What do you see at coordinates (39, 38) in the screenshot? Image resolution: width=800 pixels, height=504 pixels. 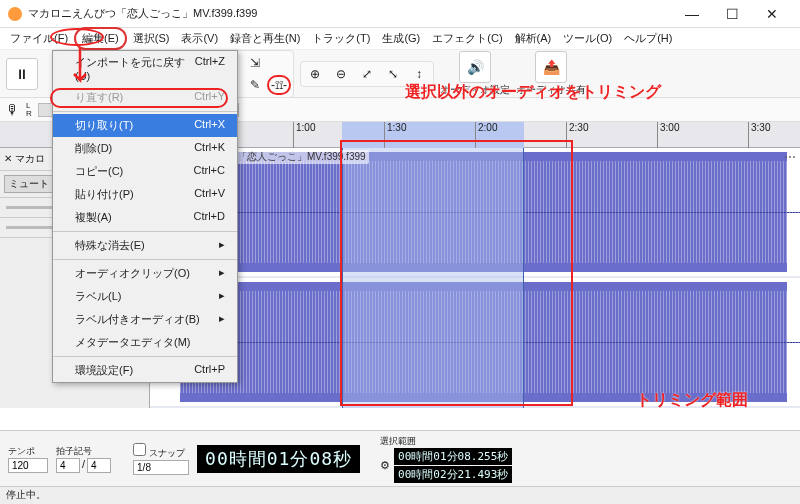 I see `menu-file: ファイル(F)` at bounding box center [39, 38].